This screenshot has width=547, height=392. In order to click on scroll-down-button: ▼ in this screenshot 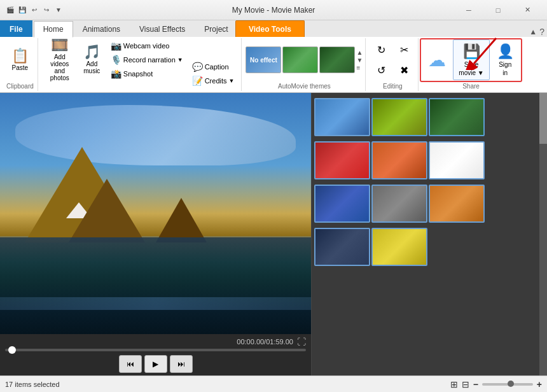, I will do `click(359, 60)`.